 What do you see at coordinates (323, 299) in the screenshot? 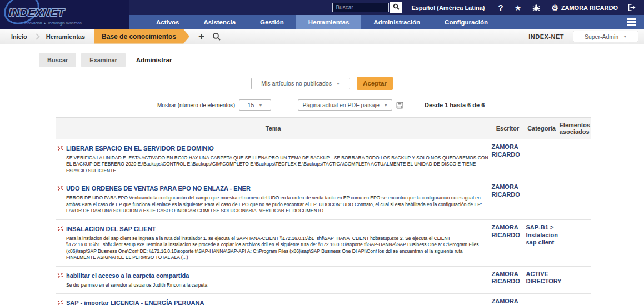
I see `table-row: SAP - importar LICENCIA - ENERGÍA PERUAN…` at bounding box center [323, 299].